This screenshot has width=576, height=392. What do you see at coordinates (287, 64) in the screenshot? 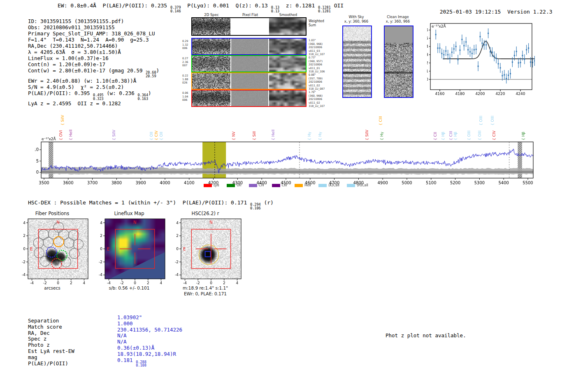
I see `spec2d-row2-smoothed-image` at bounding box center [287, 64].